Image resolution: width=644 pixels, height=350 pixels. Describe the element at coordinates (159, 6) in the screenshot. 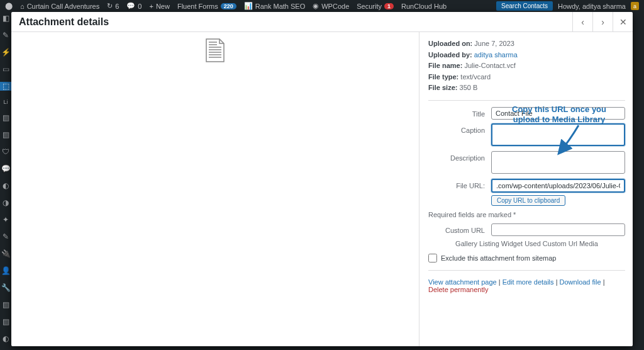

I see `new-item: + New` at that location.